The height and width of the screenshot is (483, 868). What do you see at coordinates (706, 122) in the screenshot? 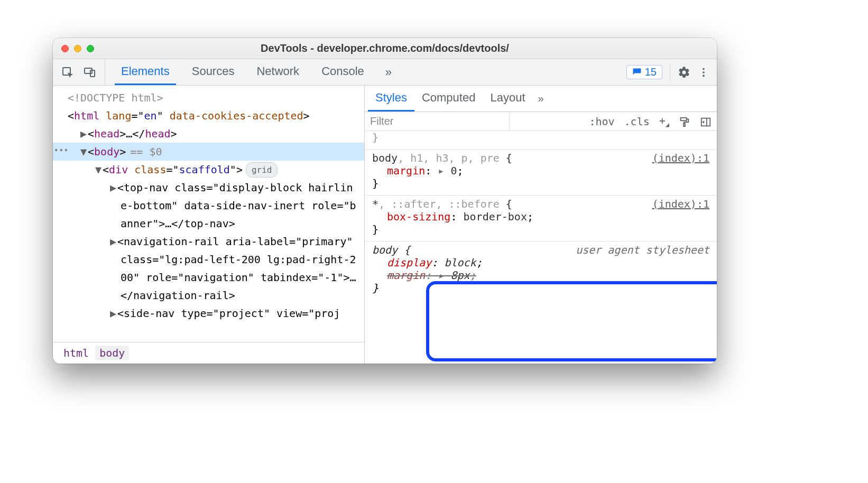
I see `toggle-sidebar-icon` at bounding box center [706, 122].